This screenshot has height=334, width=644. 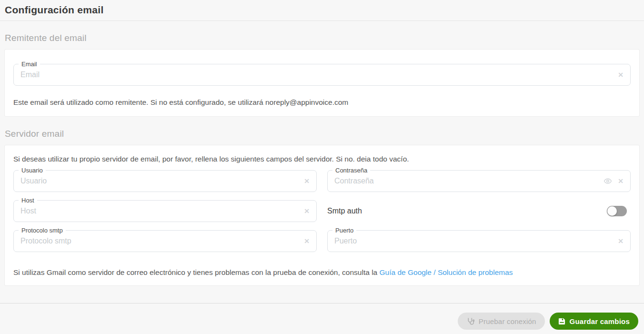 What do you see at coordinates (322, 38) in the screenshot?
I see `sender-section-heading: Remitente del email` at bounding box center [322, 38].